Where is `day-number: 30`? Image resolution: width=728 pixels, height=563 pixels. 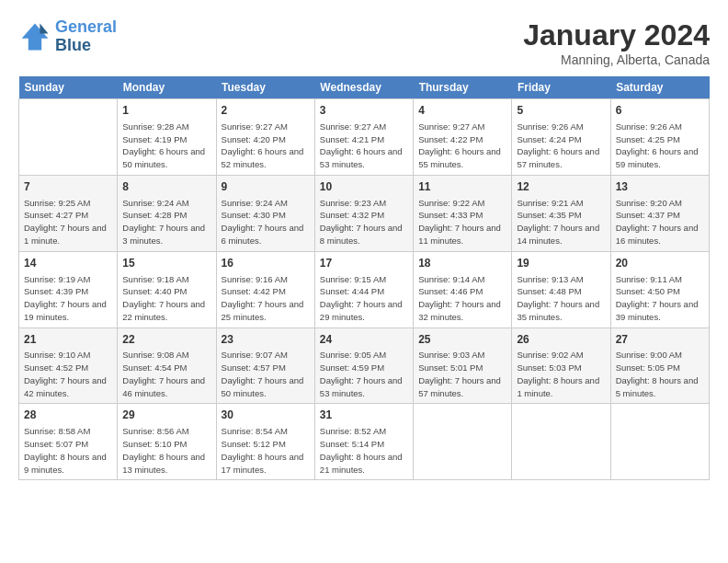 day-number: 30 is located at coordinates (266, 416).